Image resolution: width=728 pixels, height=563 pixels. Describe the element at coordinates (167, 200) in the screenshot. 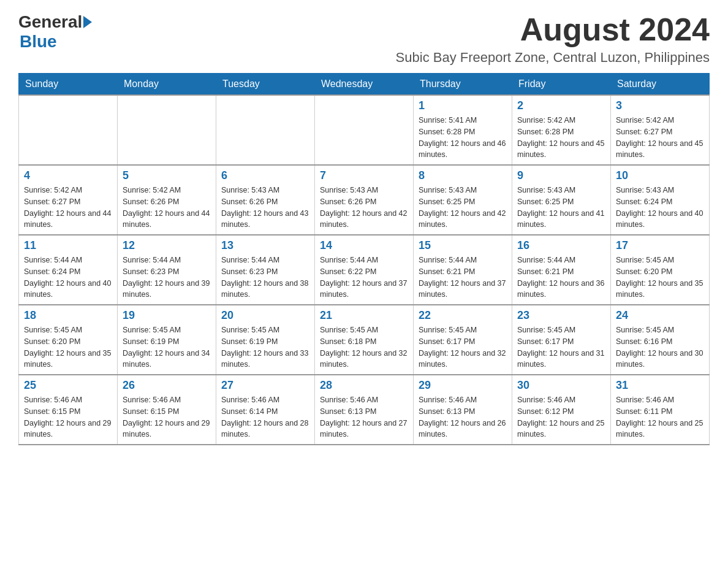

I see `calendar-cell: 5Sunrise: 5:42 AMSunset: 6:26 PMDaylight…` at that location.